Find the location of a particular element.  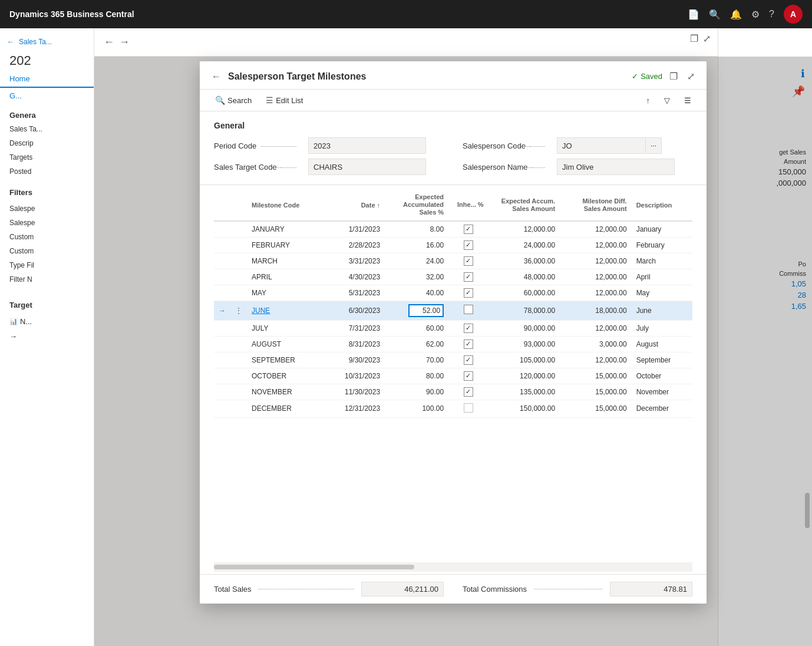

sidebar-filter-type: Type Fil is located at coordinates (47, 265).